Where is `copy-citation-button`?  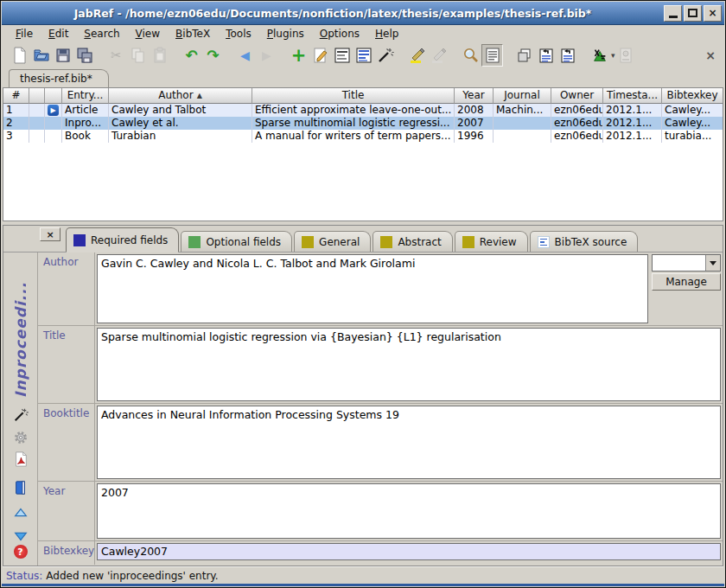
copy-citation-button is located at coordinates (524, 55).